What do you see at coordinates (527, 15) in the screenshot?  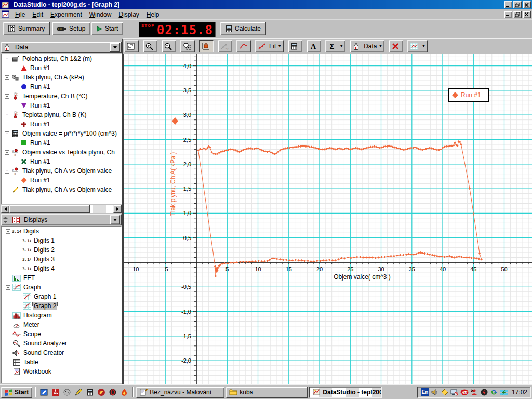 I see `child-close-button` at bounding box center [527, 15].